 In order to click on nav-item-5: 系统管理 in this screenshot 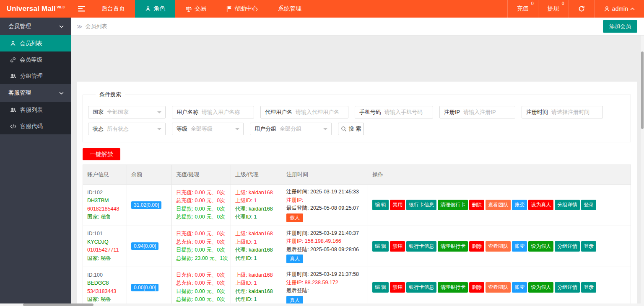, I will do `click(290, 9)`.